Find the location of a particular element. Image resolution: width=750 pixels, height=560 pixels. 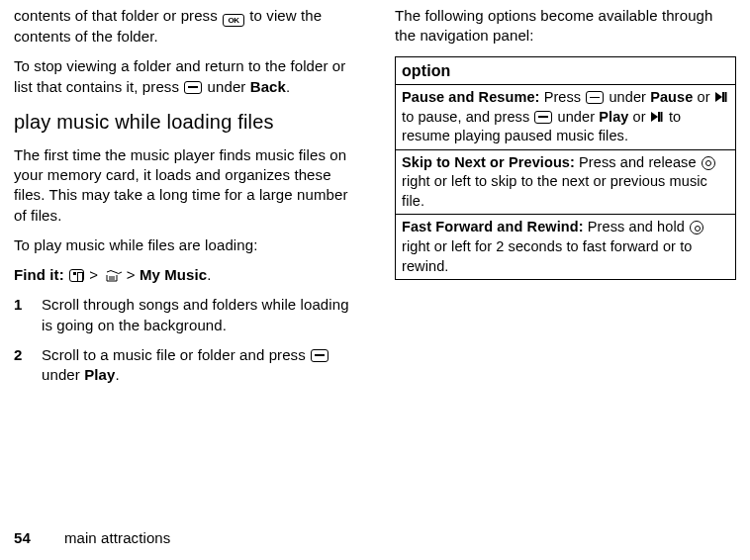

multimedia-icon is located at coordinates (112, 276).